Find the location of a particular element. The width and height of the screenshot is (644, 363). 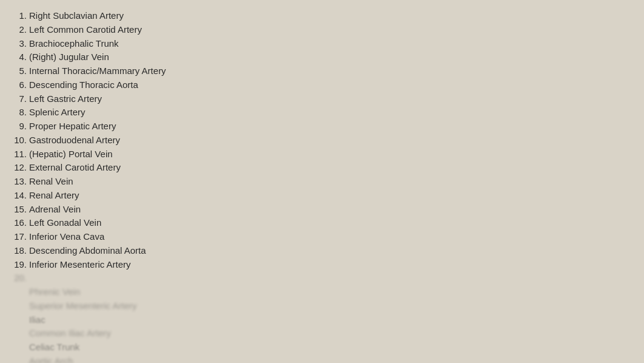

item-text: Inferior Mesenteric Artery is located at coordinates (80, 265).